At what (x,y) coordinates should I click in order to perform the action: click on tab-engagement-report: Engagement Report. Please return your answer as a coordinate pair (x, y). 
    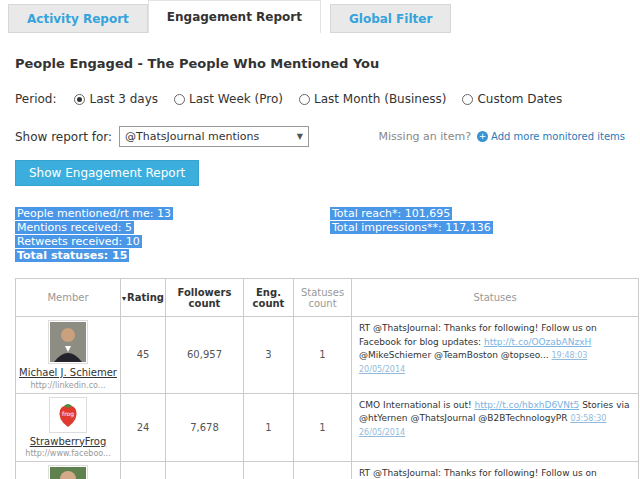
    Looking at the image, I should click on (234, 16).